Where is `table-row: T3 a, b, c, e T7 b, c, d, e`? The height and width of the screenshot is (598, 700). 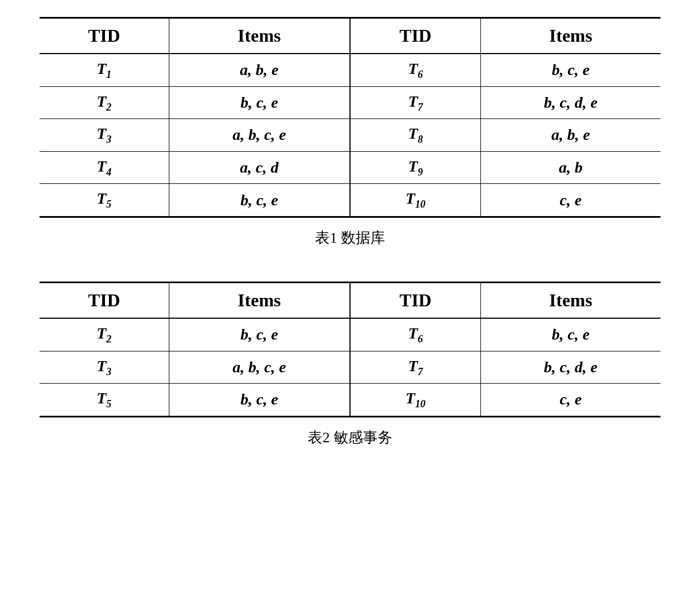 table-row: T3 a, b, c, e T7 b, c, d, e is located at coordinates (350, 367).